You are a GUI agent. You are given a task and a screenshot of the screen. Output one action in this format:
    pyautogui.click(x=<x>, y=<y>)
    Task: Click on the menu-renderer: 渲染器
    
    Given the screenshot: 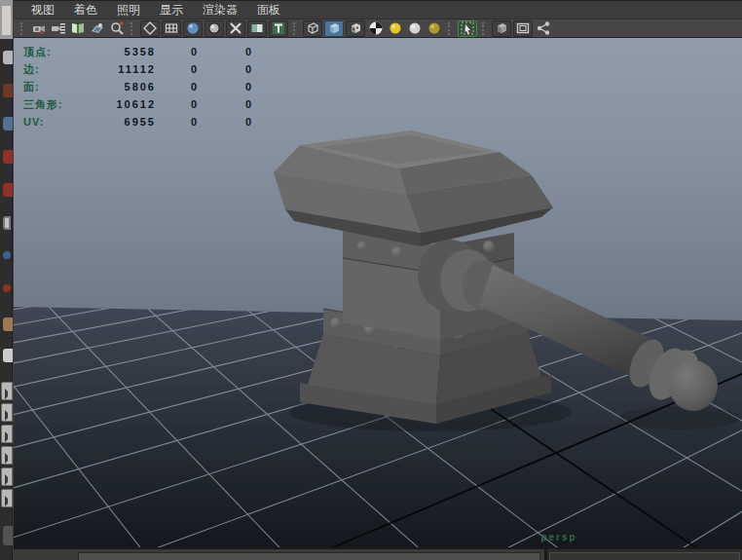 What is the action you would take?
    pyautogui.click(x=220, y=10)
    